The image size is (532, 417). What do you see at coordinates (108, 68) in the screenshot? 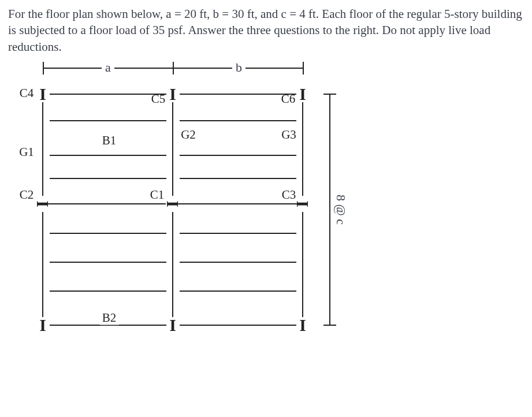
I see `dim-label-a: a` at bounding box center [108, 68].